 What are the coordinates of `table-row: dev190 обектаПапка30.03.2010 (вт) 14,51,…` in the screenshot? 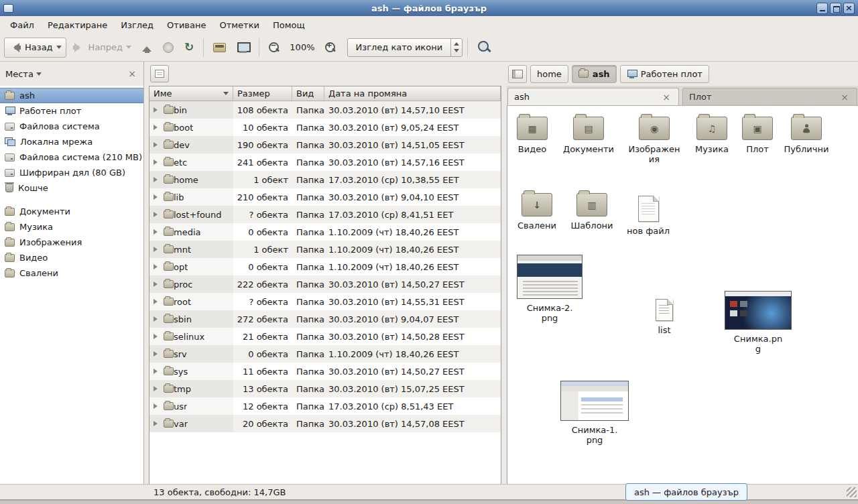 It's located at (325, 145).